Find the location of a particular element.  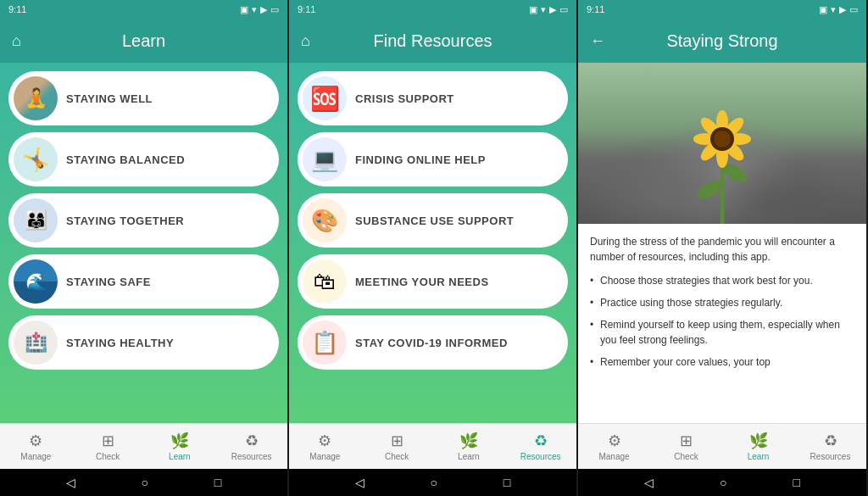

back-android-2: ◁ is located at coordinates (359, 482).